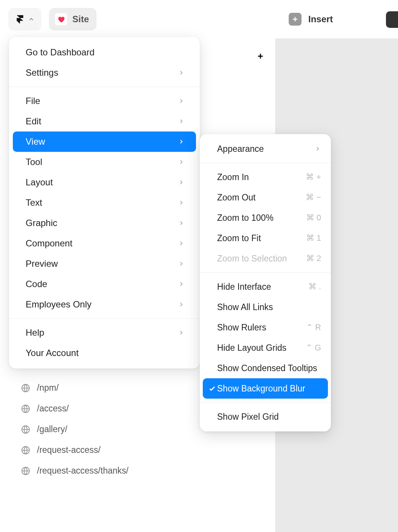 This screenshot has height=532, width=398. Describe the element at coordinates (39, 182) in the screenshot. I see `menu-item-label: Layout` at that location.